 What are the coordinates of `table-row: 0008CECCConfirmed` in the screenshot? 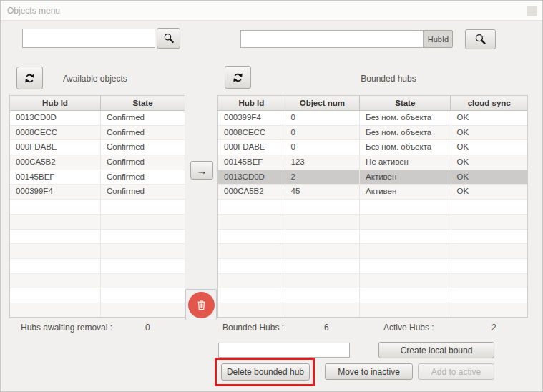 It's located at (97, 133).